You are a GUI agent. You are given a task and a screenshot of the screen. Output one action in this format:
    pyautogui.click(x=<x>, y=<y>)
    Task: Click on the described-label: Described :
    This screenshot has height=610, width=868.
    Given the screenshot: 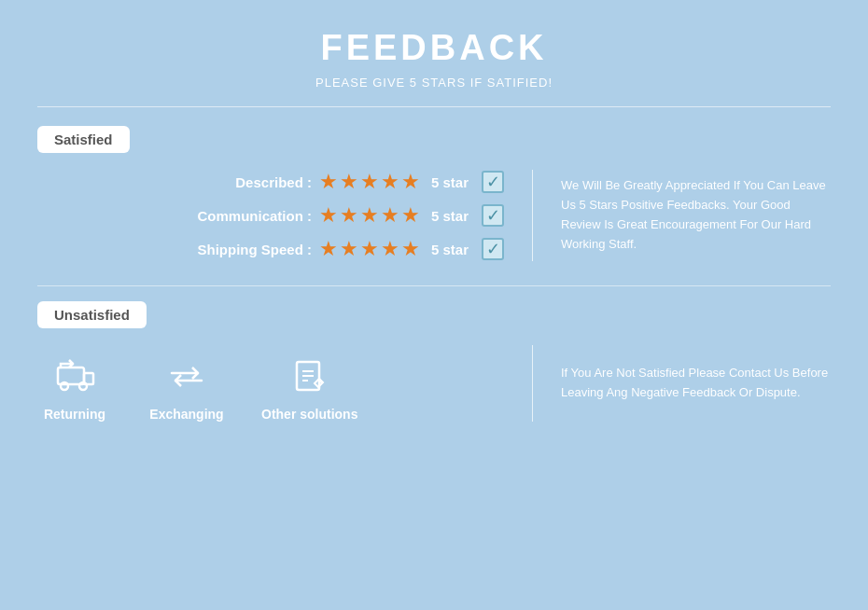 What is the action you would take?
    pyautogui.click(x=251, y=183)
    